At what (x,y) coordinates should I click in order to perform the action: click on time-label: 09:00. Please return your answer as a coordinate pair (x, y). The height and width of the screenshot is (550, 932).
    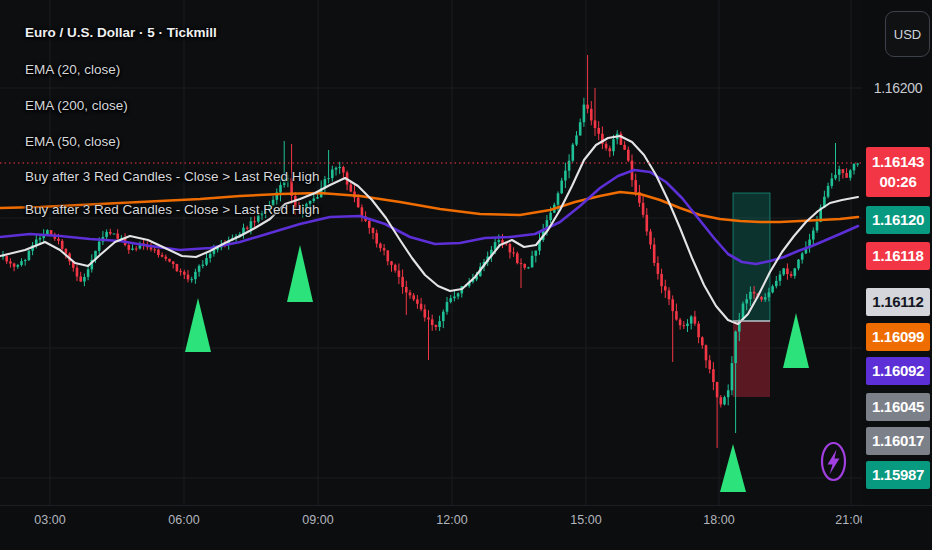
    Looking at the image, I should click on (318, 520).